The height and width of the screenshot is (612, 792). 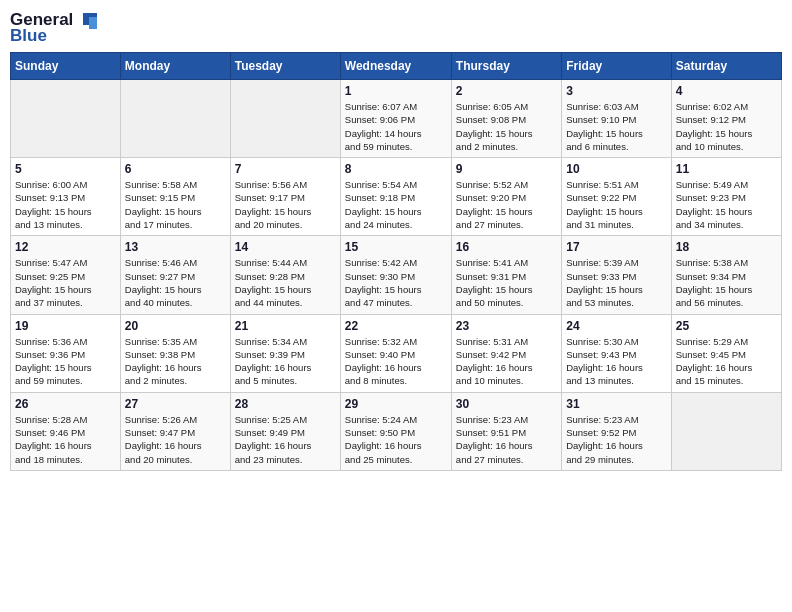 What do you see at coordinates (285, 197) in the screenshot?
I see `calendar-cell: 7Sunrise: 5:56 AM Sunset: 9:17 PM Daylig…` at bounding box center [285, 197].